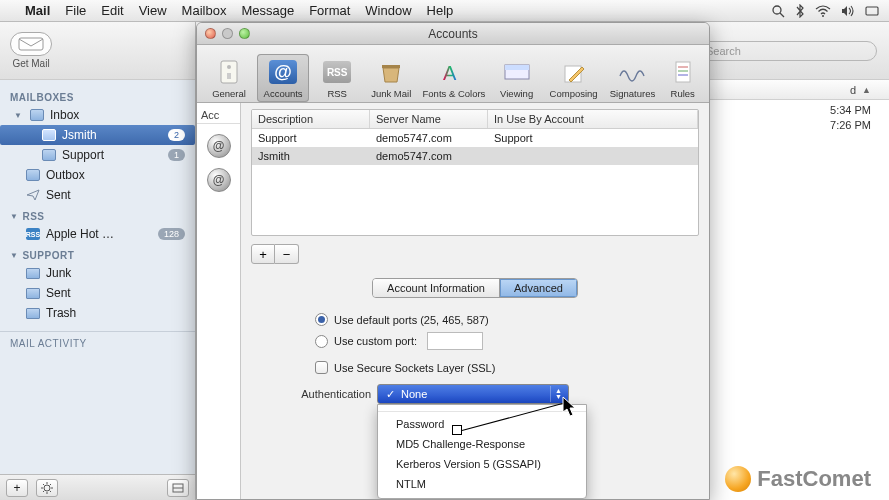  What do you see at coordinates (453, 34) in the screenshot?
I see `preferences-titlebar: Accounts` at bounding box center [453, 34].